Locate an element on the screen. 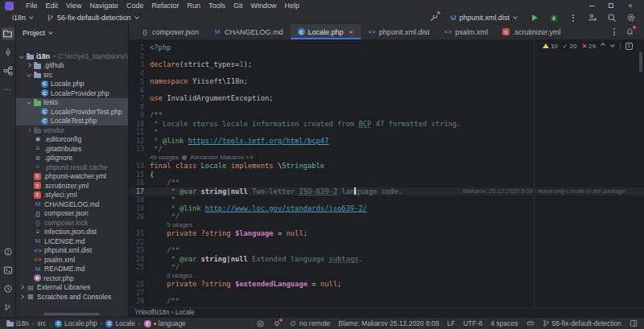 The image size is (644, 329). tab-locale-php: CLocale.php× is located at coordinates (325, 32).